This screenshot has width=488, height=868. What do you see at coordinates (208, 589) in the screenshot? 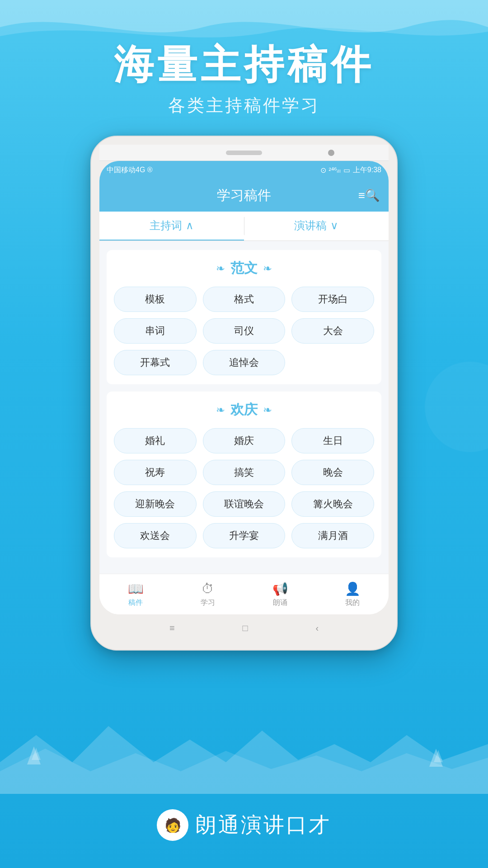
I see `xuexi-icon: ⏱` at bounding box center [208, 589].